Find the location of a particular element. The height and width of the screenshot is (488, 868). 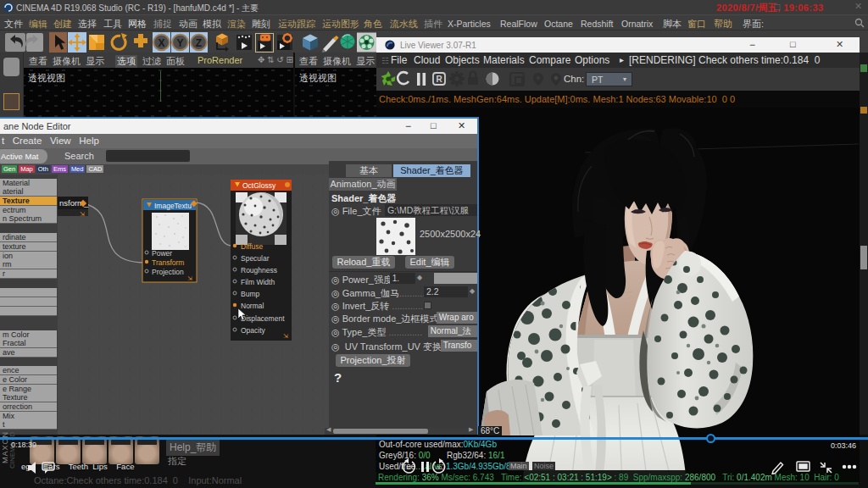

svg-text: ImageTextu is located at coordinates (173, 206).